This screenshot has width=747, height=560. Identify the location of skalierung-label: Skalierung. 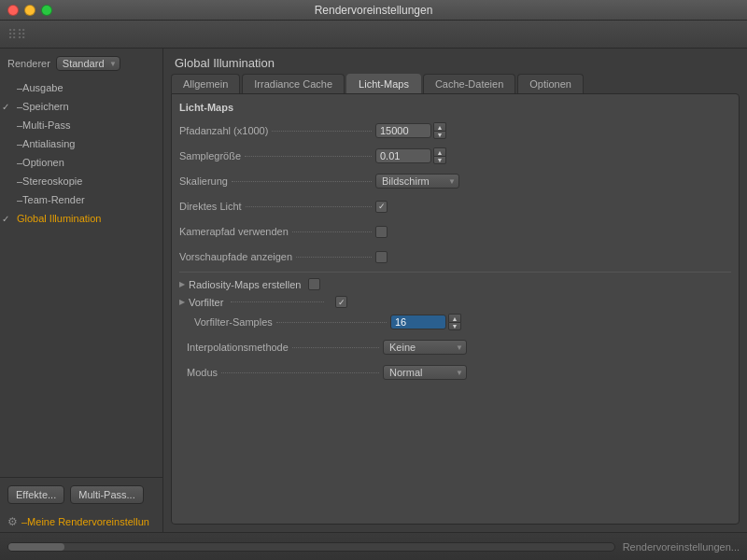
(277, 181).